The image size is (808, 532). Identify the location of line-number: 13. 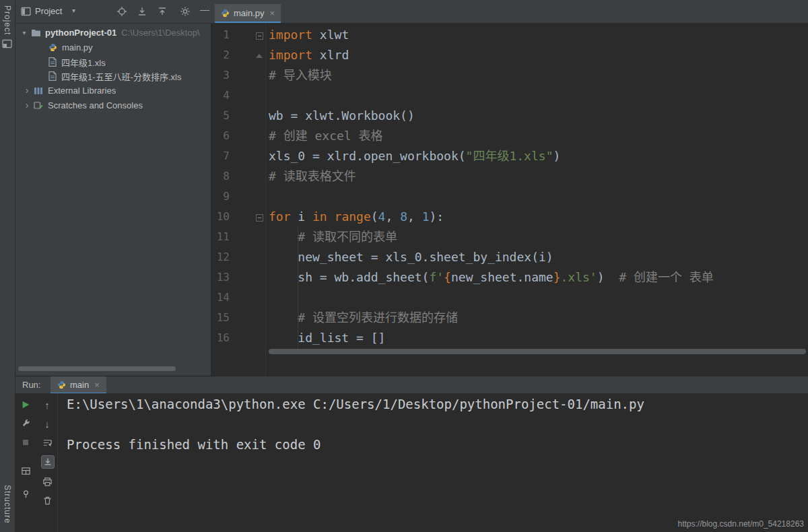
(221, 277).